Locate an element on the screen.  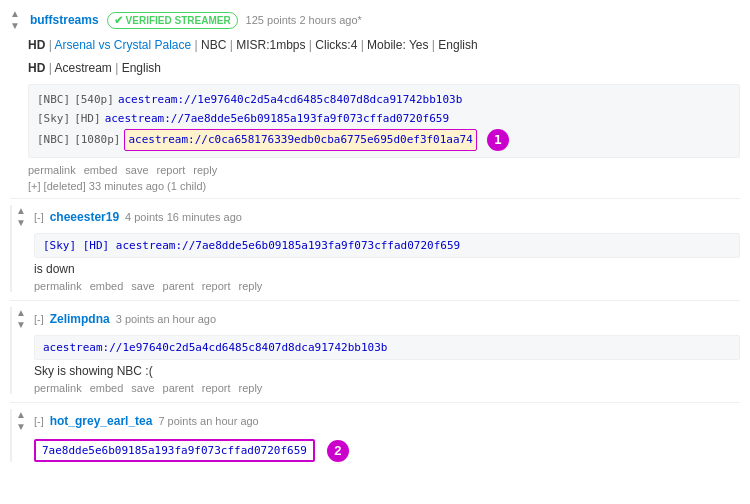
points-time-c1: 4 points 16 minutes ago is located at coordinates (184, 217).